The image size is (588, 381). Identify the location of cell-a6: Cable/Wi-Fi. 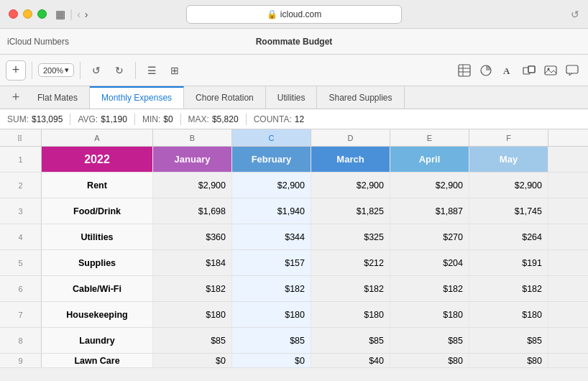
(98, 289).